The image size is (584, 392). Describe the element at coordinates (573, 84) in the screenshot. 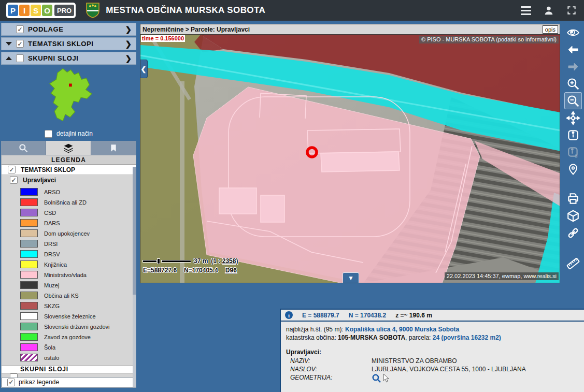

I see `zoom-in-icon` at that location.